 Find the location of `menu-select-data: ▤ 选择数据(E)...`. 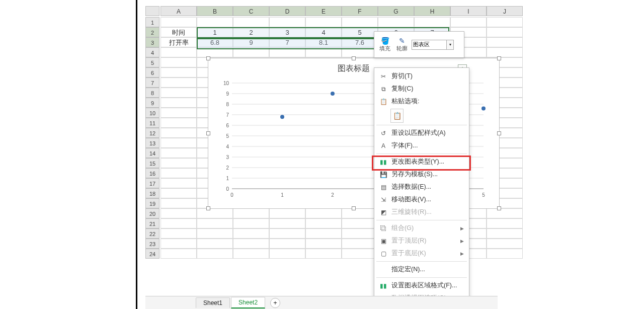

menu-select-data: ▤ 选择数据(E)... is located at coordinates (422, 187).